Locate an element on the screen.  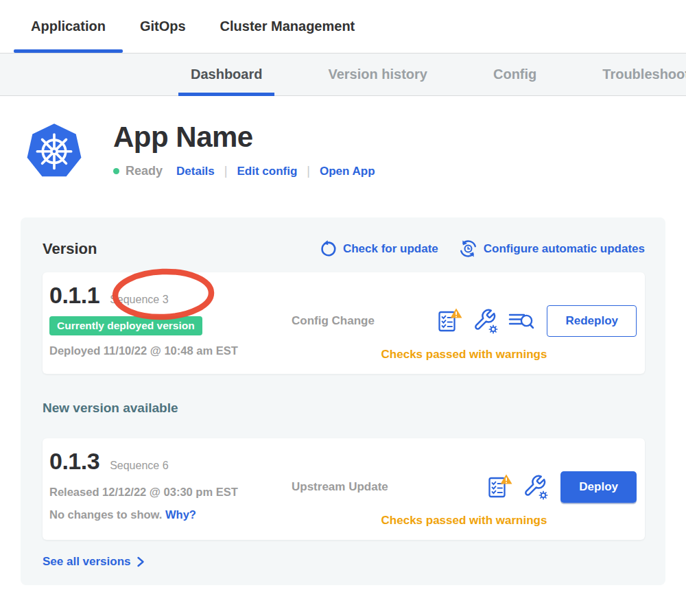
tab-version-history: Version history is located at coordinates (377, 74).